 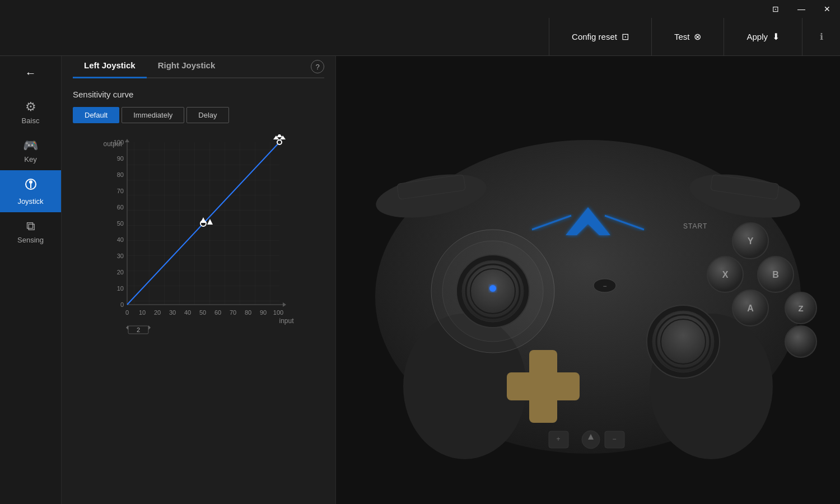 What do you see at coordinates (776, 274) in the screenshot?
I see `svg-text: B` at bounding box center [776, 274].